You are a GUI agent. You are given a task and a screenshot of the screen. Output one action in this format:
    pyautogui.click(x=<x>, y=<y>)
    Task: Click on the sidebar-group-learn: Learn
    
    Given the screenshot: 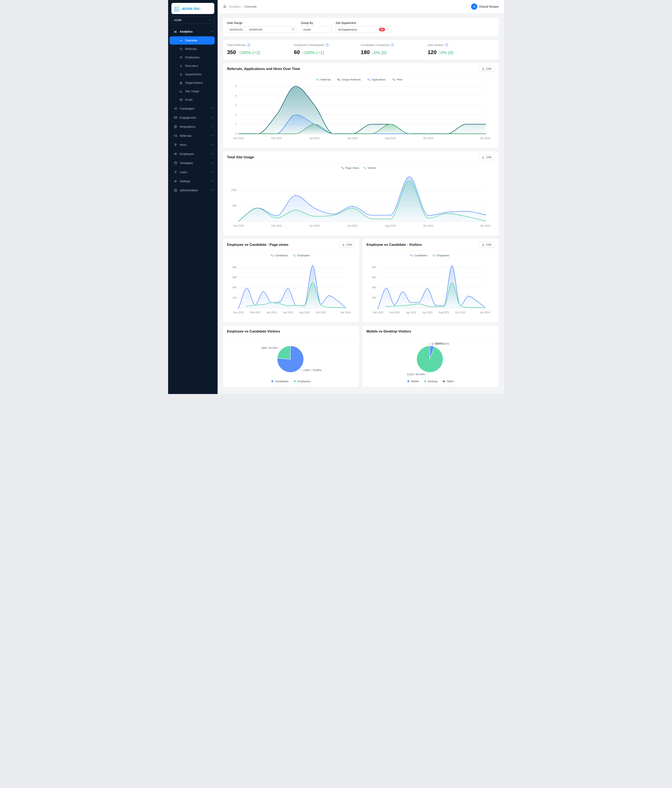 What is the action you would take?
    pyautogui.click(x=193, y=172)
    